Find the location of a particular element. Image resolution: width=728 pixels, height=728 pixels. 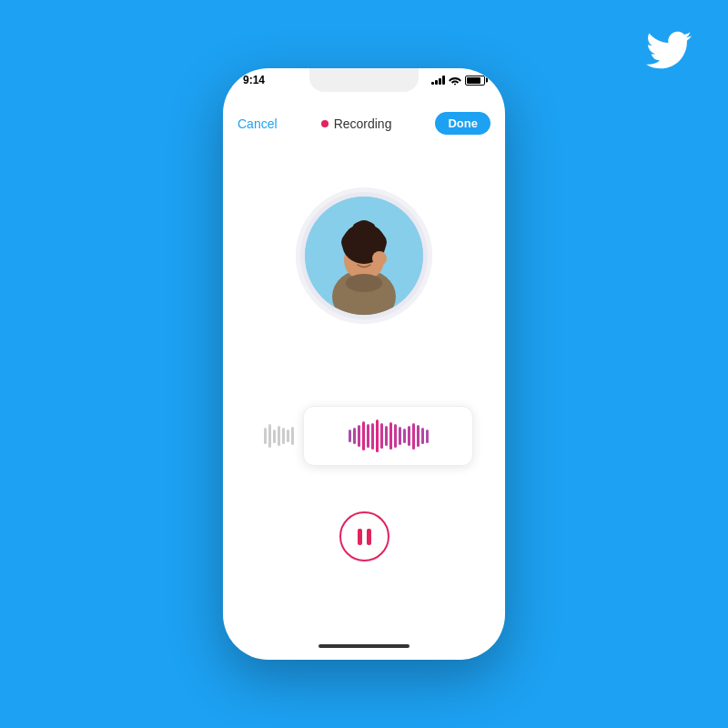

avatar-section is located at coordinates (364, 256).